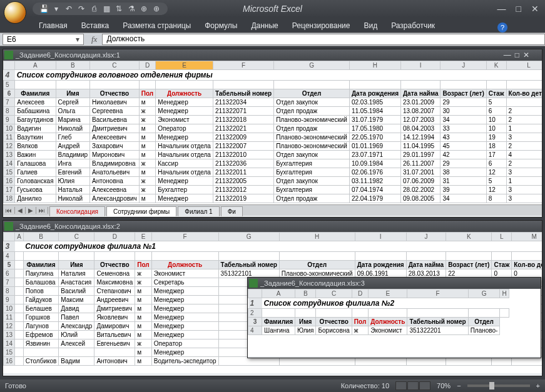  What do you see at coordinates (273, 129) in the screenshot?
I see `table-row: 10ВадигинНиколайДмитриевичмОператор21132…` at bounding box center [273, 129].